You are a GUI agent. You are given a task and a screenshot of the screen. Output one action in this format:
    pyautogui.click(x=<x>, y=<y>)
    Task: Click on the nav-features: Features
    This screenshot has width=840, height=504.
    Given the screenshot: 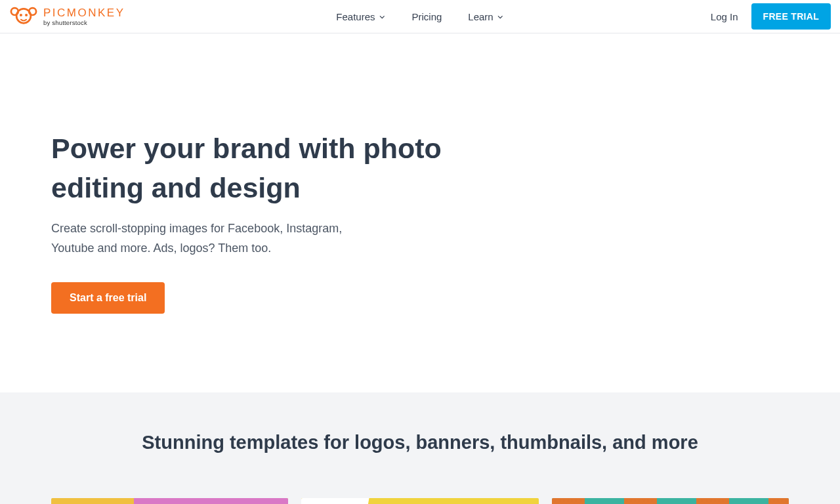 What is the action you would take?
    pyautogui.click(x=361, y=17)
    